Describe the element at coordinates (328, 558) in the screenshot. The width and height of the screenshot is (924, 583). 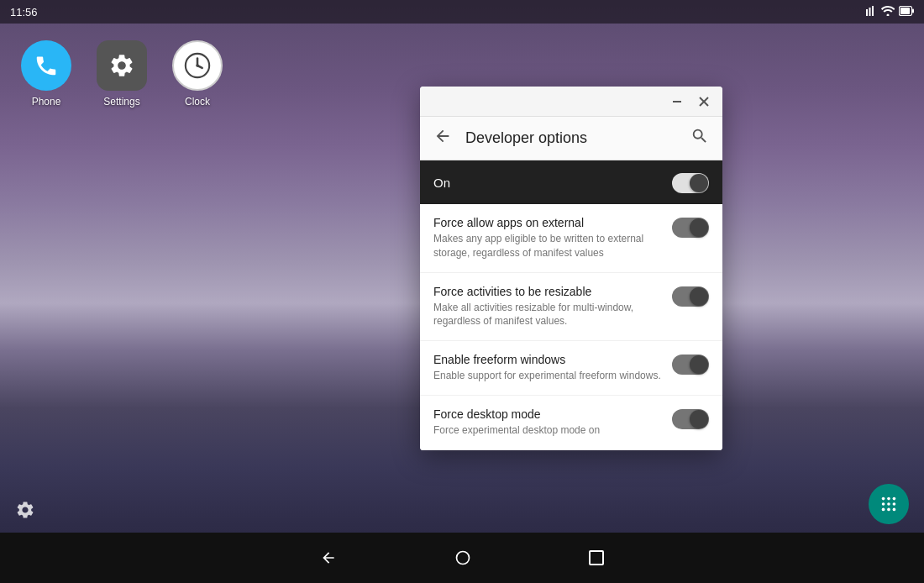
I see `back-nav-button` at that location.